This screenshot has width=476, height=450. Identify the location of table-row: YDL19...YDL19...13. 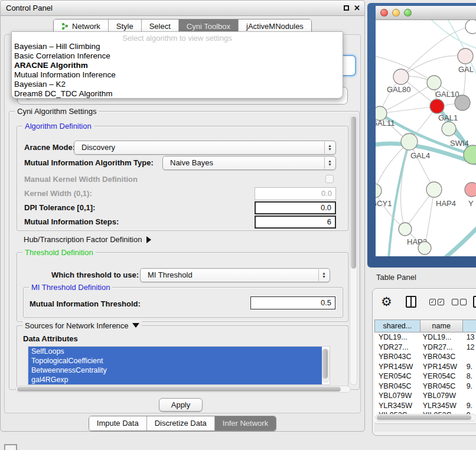
(425, 338).